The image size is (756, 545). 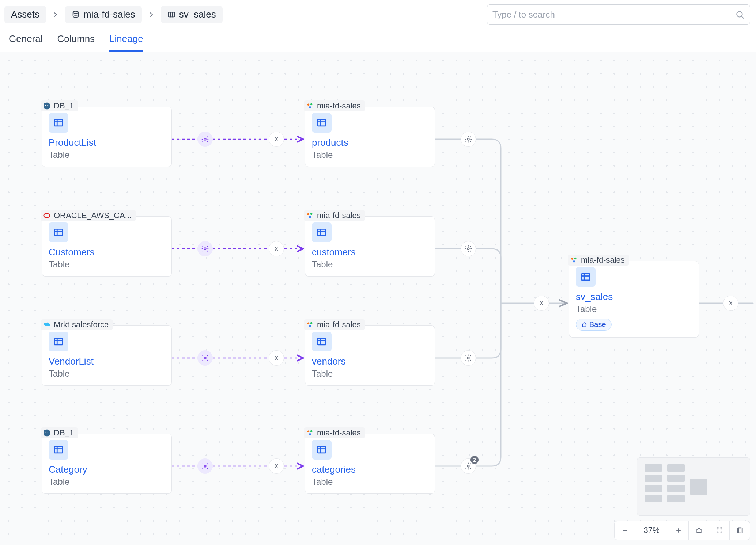 What do you see at coordinates (107, 137) in the screenshot?
I see `node-productlist: DB_1 ProductList Table` at bounding box center [107, 137].